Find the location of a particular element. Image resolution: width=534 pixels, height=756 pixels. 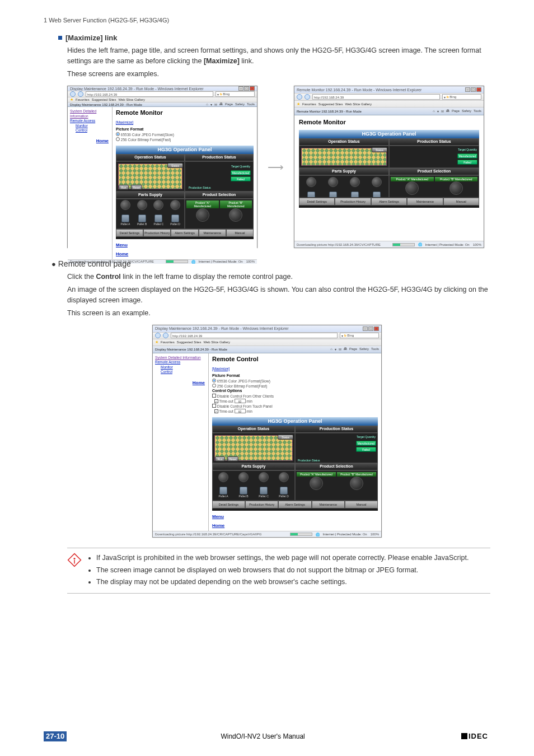

pallet-b-icon is located at coordinates (142, 218).